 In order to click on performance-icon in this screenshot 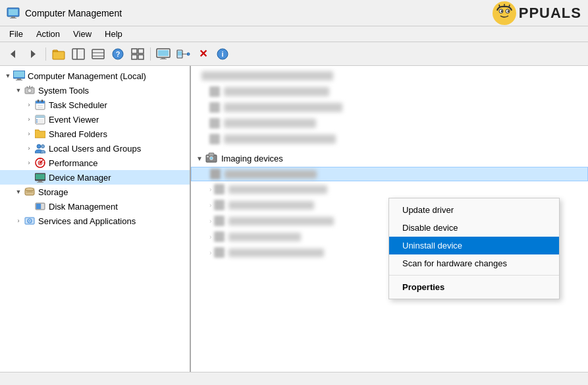, I will do `click(40, 163)`.